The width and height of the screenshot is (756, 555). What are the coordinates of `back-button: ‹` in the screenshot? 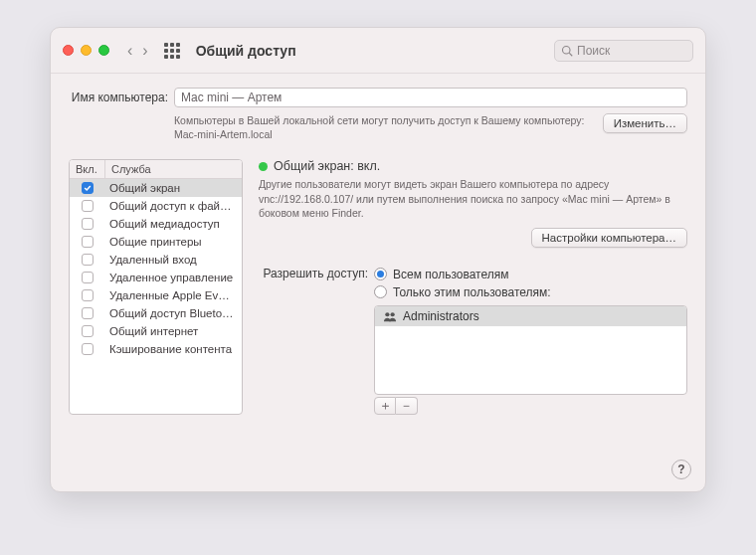 It's located at (129, 51).